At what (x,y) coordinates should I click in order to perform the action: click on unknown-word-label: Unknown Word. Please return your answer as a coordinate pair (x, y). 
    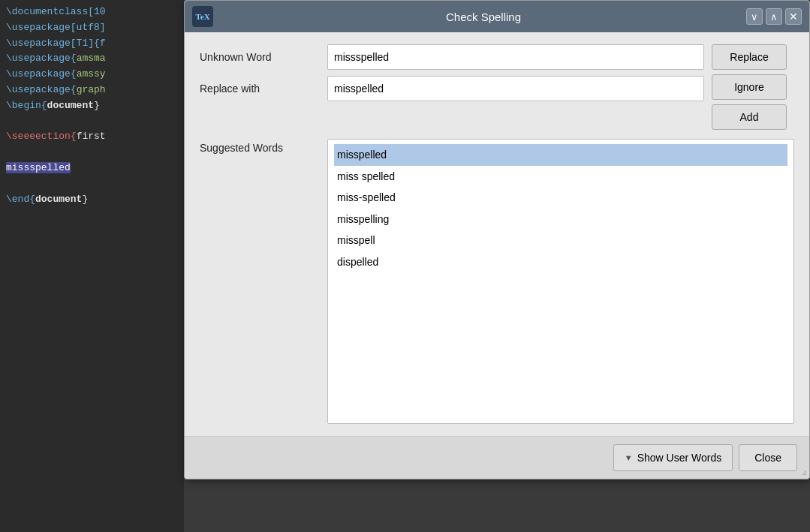
    Looking at the image, I should click on (260, 57).